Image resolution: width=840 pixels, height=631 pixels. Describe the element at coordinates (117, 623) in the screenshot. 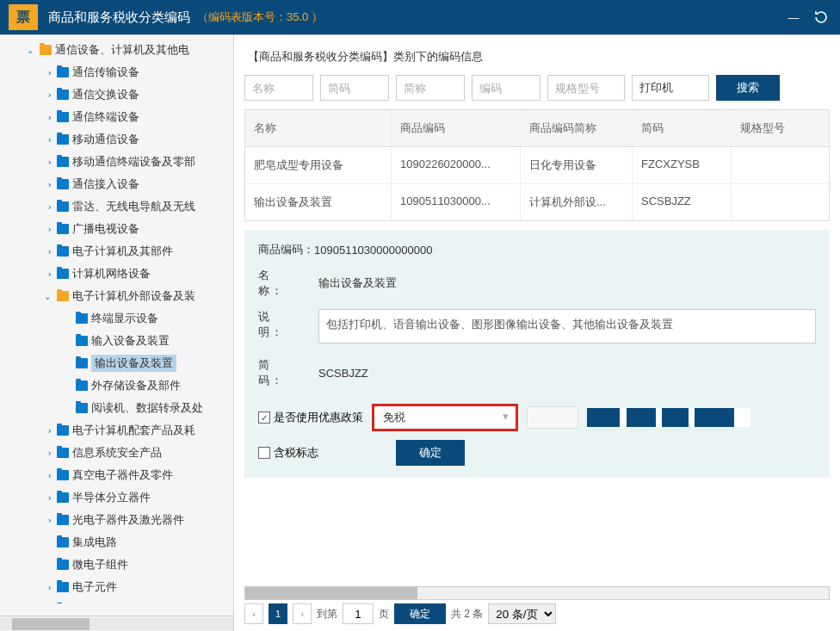

I see `sidebar-hscroll` at that location.